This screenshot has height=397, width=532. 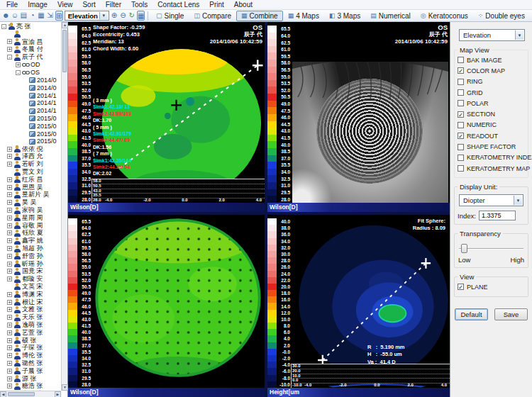 What do you see at coordinates (114, 16) in the screenshot?
I see `zoom-in-icon: ⊕` at bounding box center [114, 16].